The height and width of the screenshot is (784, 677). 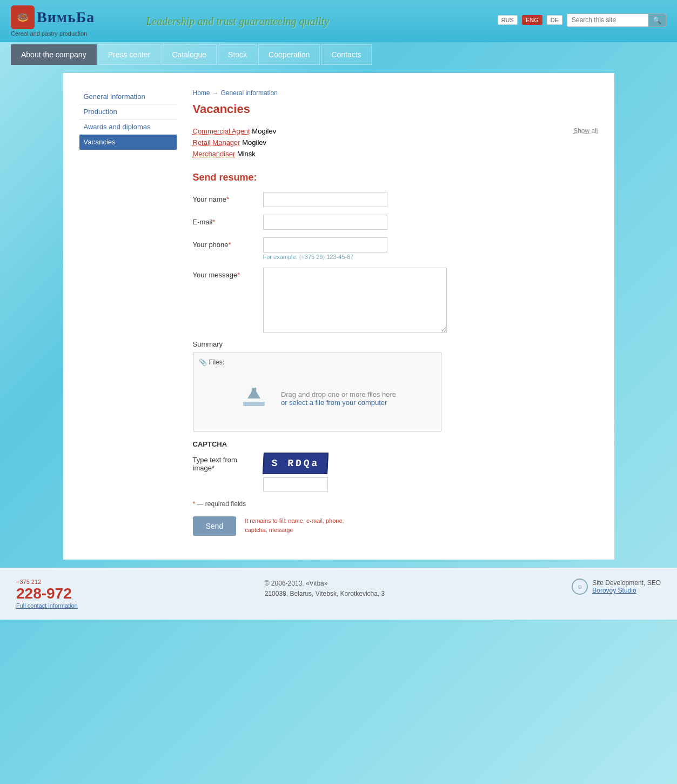 What do you see at coordinates (586, 131) in the screenshot?
I see `show-all-link: Show all` at bounding box center [586, 131].